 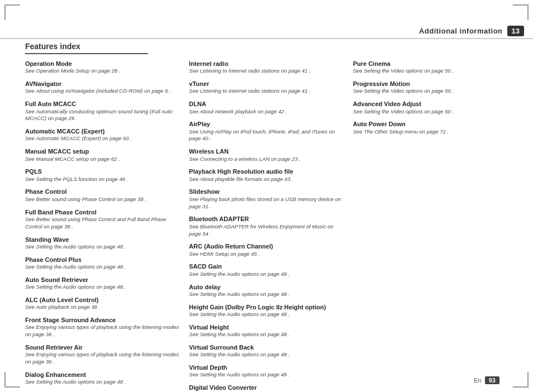 What do you see at coordinates (103, 192) in the screenshot?
I see `entry-title: Phase Control` at bounding box center [103, 192].